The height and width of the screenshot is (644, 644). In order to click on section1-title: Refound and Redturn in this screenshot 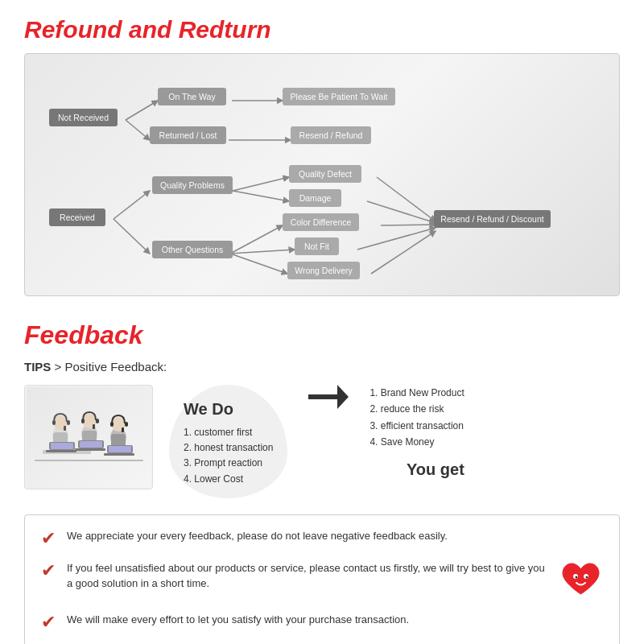, I will do `click(322, 30)`.